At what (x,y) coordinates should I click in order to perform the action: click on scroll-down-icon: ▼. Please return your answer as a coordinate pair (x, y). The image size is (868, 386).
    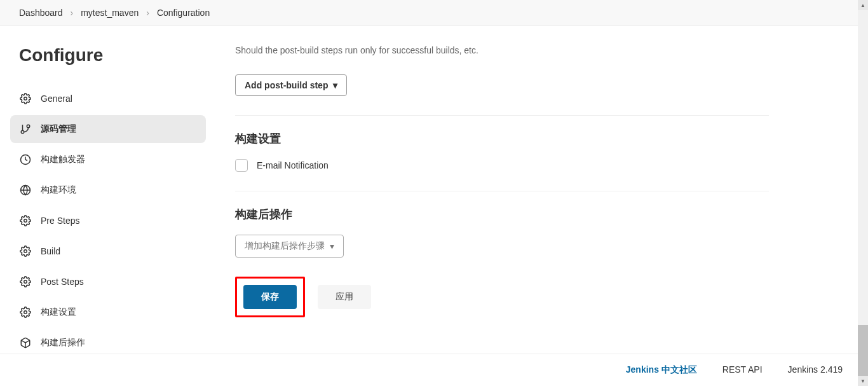
    Looking at the image, I should click on (863, 377).